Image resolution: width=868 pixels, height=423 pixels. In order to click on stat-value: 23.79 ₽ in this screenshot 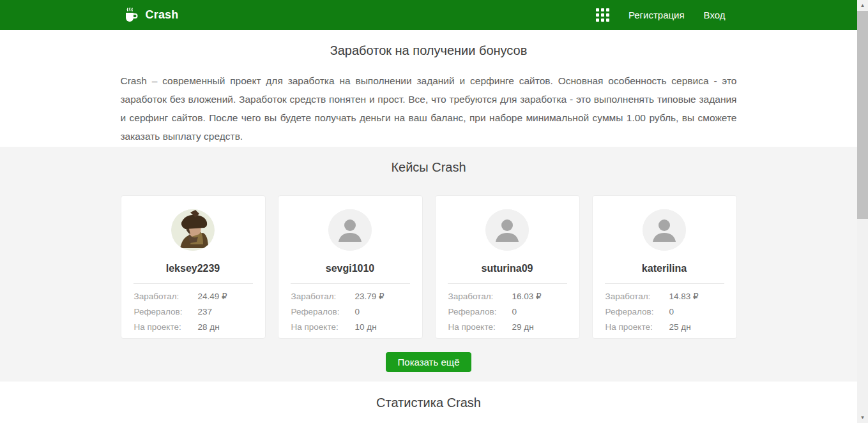, I will do `click(370, 297)`.